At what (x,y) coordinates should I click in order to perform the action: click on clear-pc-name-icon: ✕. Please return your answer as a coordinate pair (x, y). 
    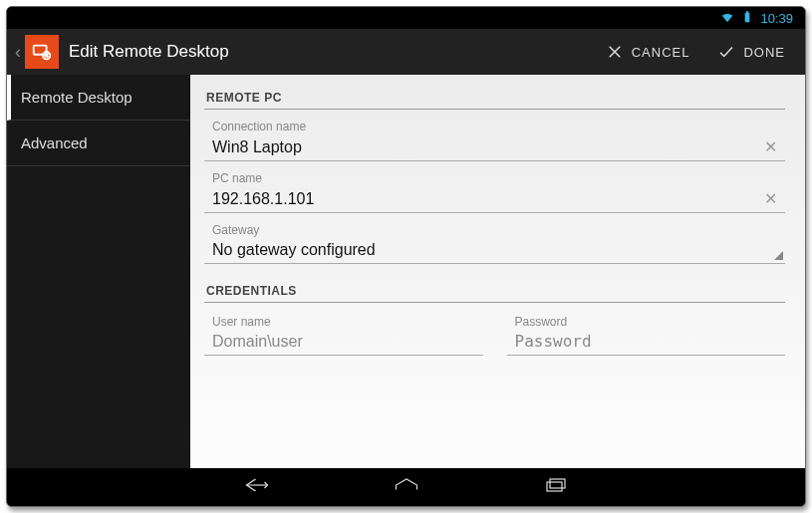
    Looking at the image, I should click on (771, 199).